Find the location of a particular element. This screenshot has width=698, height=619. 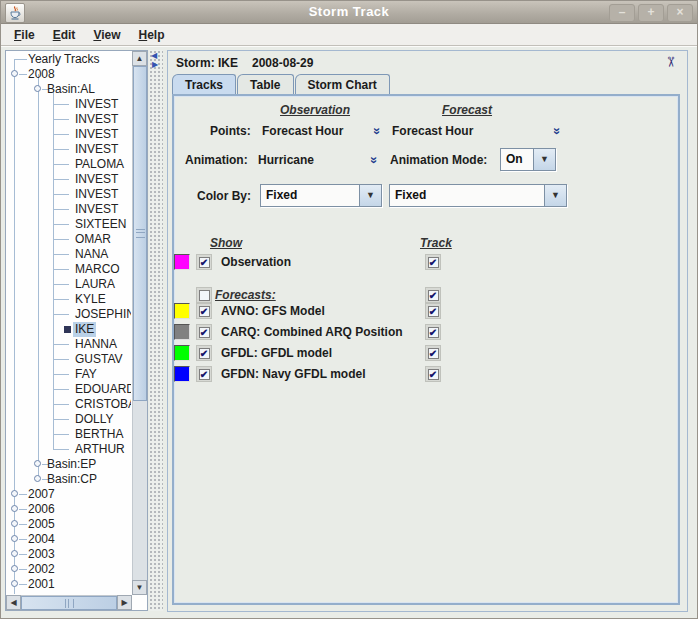

tree-scroll-up-button: ▲ is located at coordinates (140, 58).